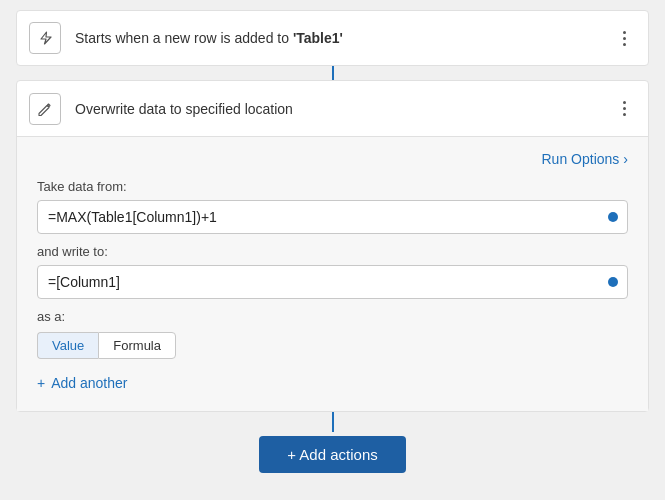 The height and width of the screenshot is (500, 665). Describe the element at coordinates (89, 383) in the screenshot. I see `add-another-label: Add another` at that location.